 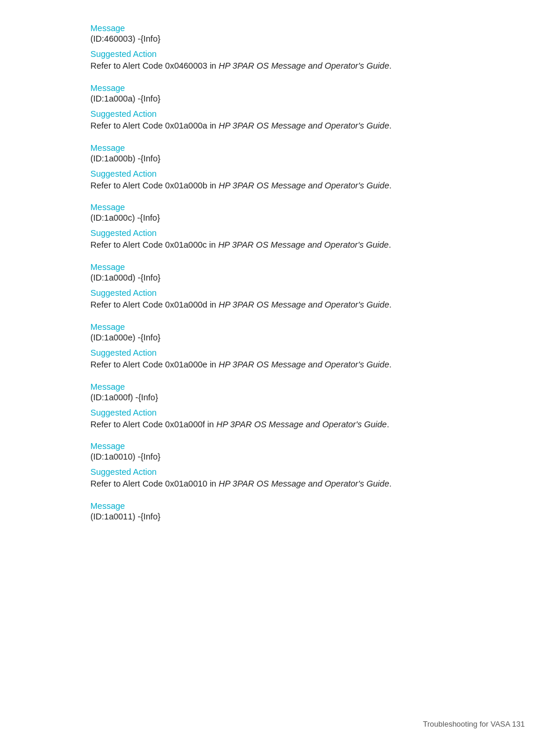 I want to click on message-label-8: Message, so click(x=280, y=506).